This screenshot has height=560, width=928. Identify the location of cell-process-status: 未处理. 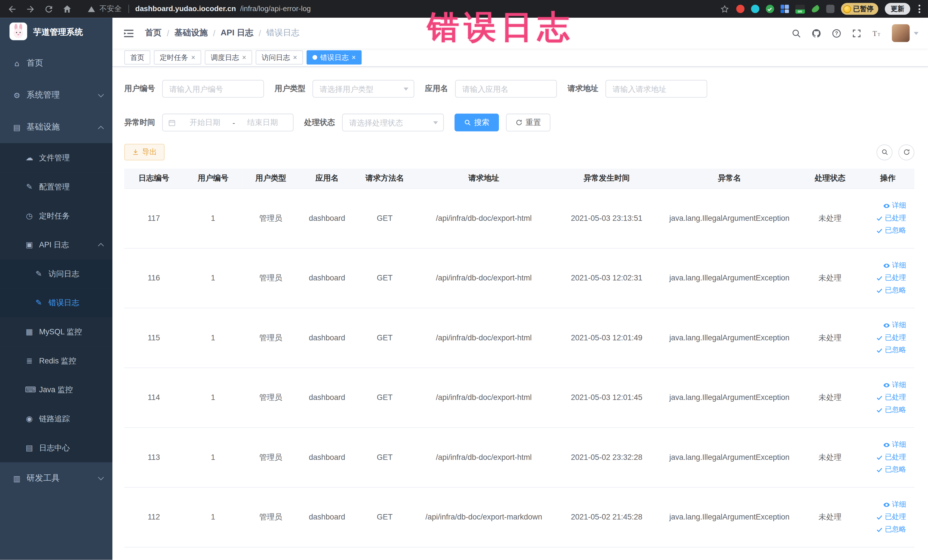
(830, 278).